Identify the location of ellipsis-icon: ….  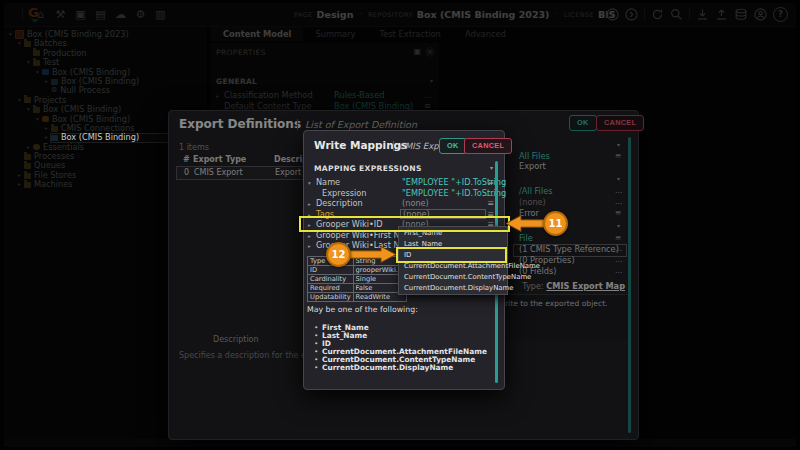
(490, 194).